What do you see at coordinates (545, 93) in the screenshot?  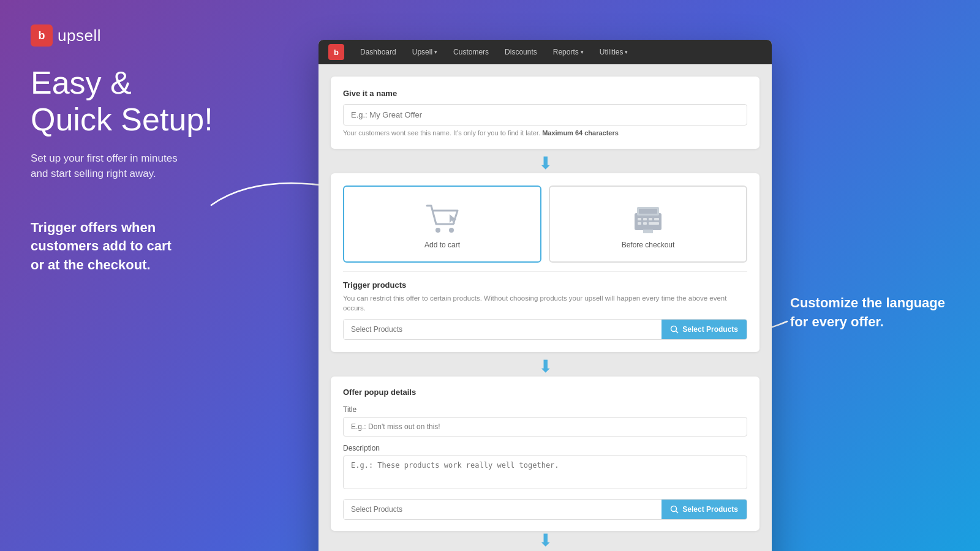 I see `name-label: Give it a name` at bounding box center [545, 93].